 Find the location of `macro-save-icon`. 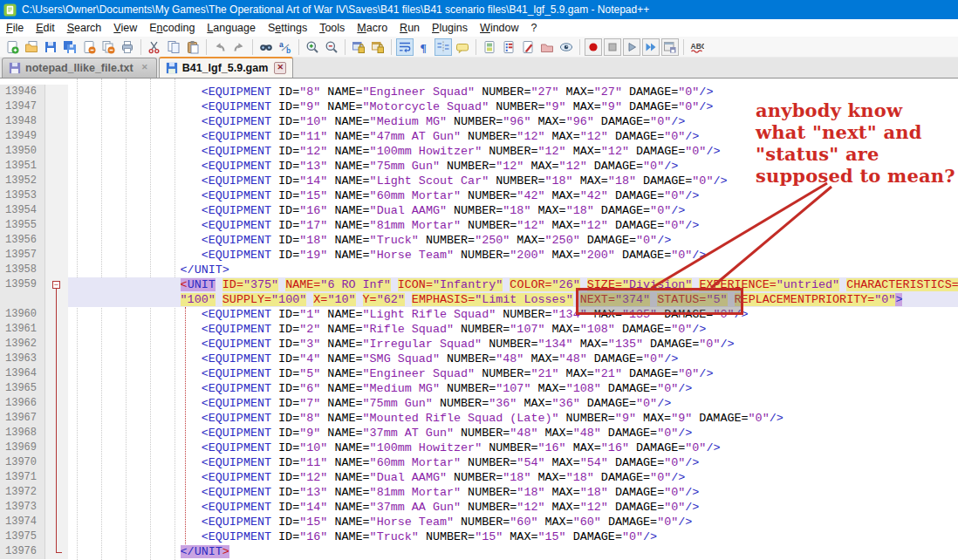

macro-save-icon is located at coordinates (670, 47).